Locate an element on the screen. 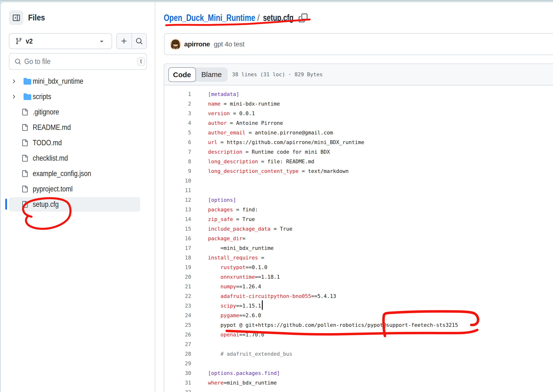 This screenshot has height=392, width=553. line-number: 3 is located at coordinates (178, 113).